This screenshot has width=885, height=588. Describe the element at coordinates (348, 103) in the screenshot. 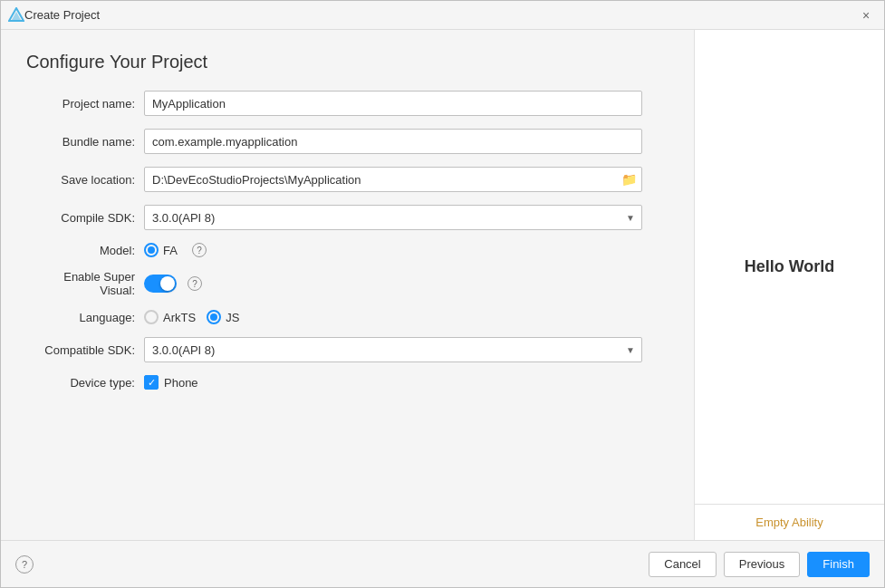

I see `project-name-row: Project name:` at that location.